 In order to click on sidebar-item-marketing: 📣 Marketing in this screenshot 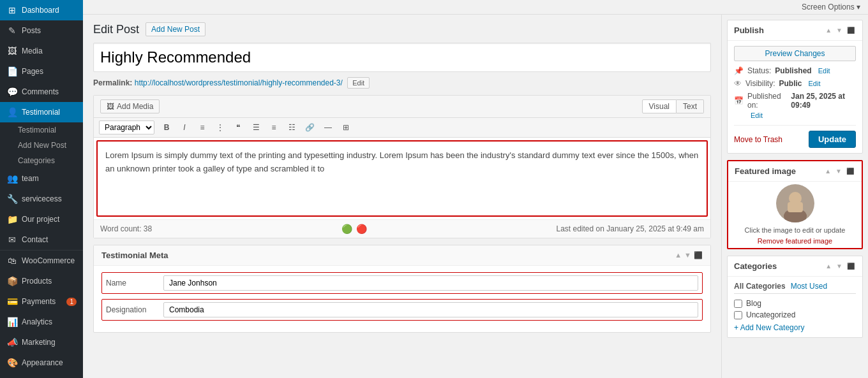, I will do `click(41, 342)`.